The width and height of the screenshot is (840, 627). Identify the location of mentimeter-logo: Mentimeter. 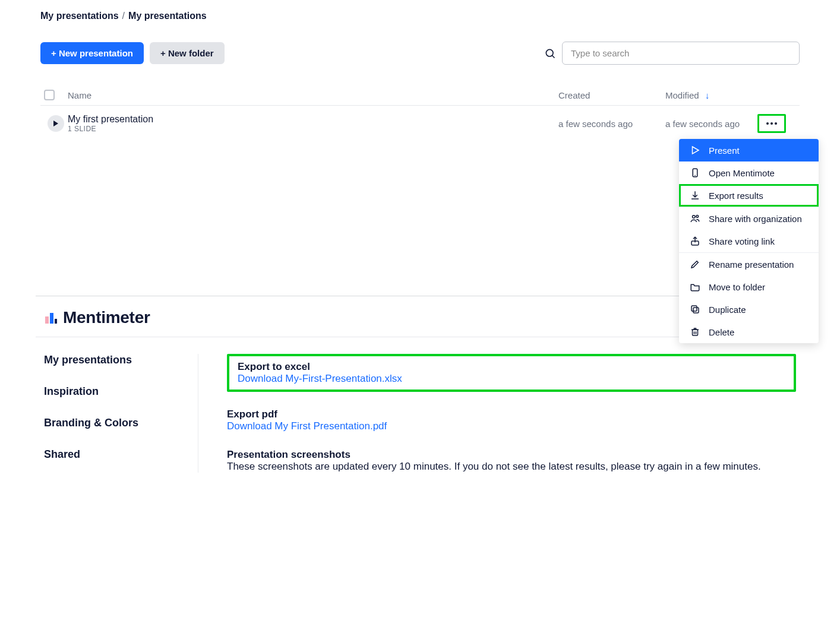
(97, 318).